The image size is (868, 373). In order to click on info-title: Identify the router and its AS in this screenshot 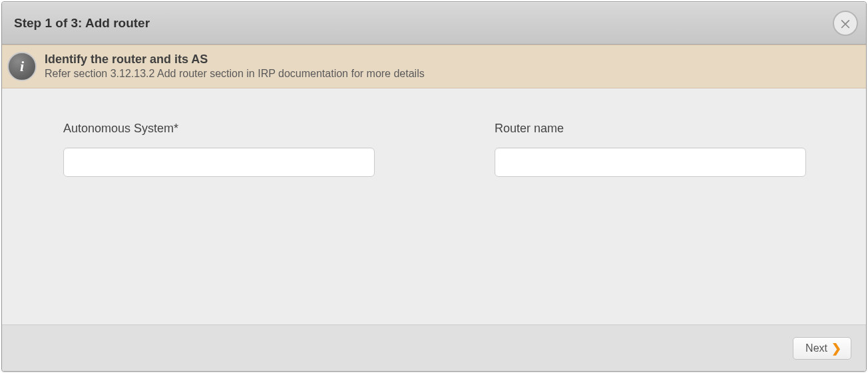, I will do `click(234, 60)`.